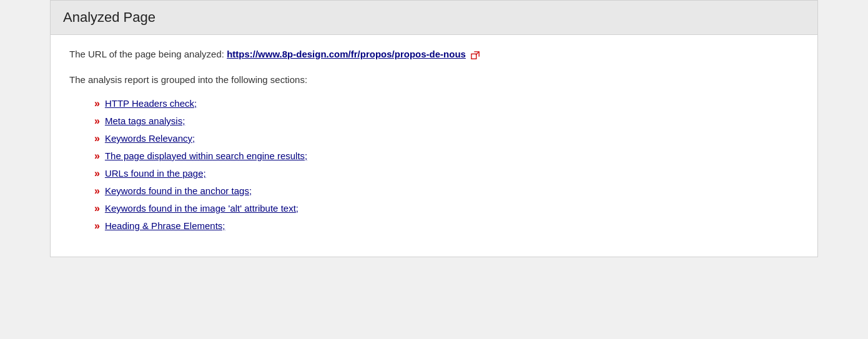  What do you see at coordinates (434, 17) in the screenshot?
I see `page-title: Analyzed Page` at bounding box center [434, 17].